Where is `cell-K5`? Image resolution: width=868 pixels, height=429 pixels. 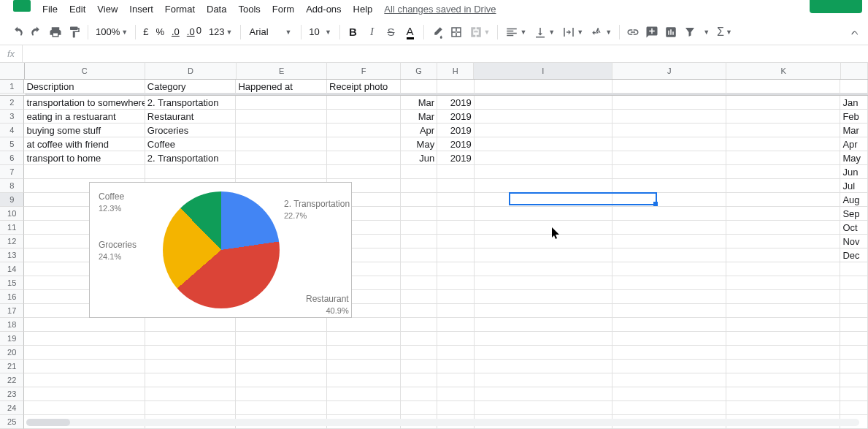 cell-K5 is located at coordinates (783, 145).